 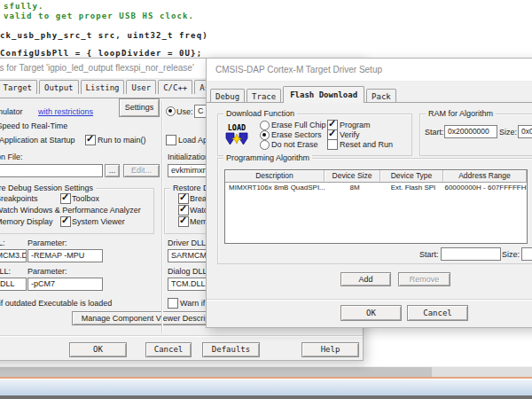 I want to click on dialog-parameter-label: Parameter:, so click(x=48, y=271).